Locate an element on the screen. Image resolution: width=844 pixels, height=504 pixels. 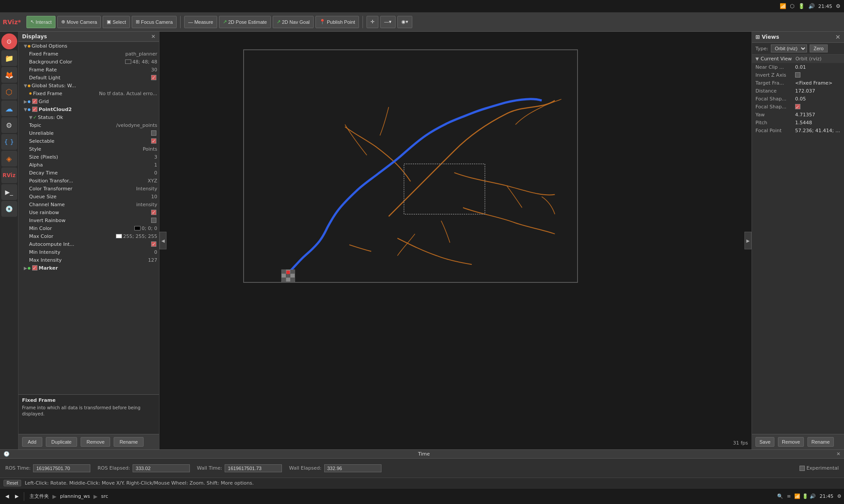
collapse-right-button: ▶ is located at coordinates (748, 241).